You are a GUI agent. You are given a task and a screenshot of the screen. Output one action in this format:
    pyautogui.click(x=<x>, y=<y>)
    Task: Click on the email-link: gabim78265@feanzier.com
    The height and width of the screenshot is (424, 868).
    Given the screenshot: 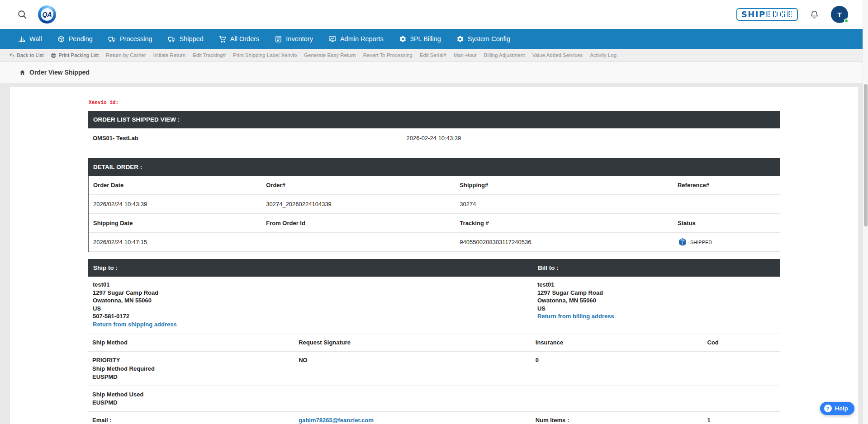 What is the action you would take?
    pyautogui.click(x=336, y=420)
    